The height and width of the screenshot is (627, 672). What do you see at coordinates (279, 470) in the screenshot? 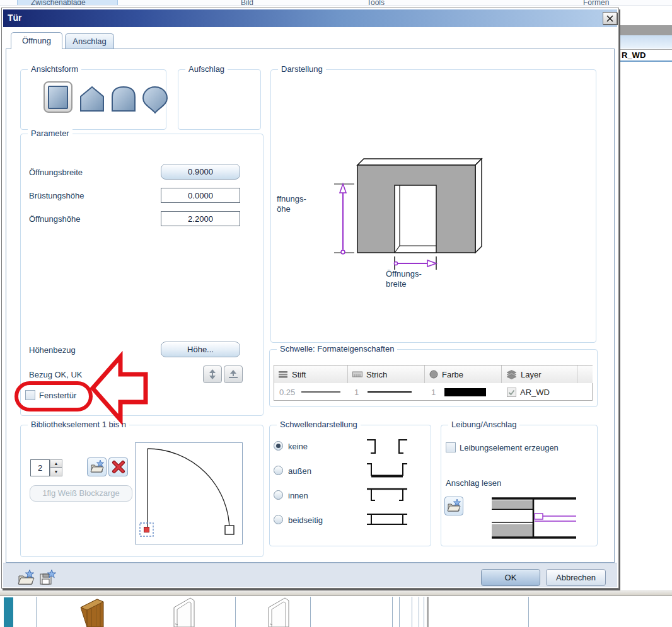
I see `radio-aussen` at bounding box center [279, 470].